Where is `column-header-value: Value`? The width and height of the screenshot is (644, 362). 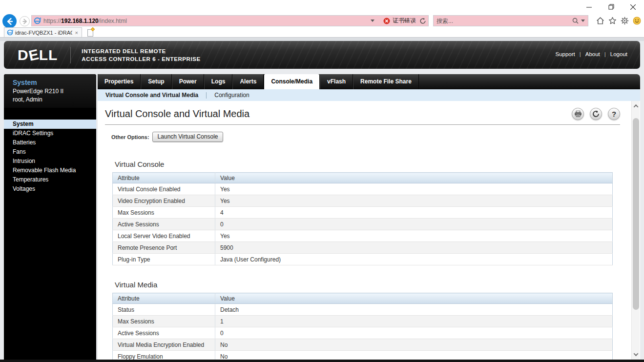
column-header-value: Value is located at coordinates (414, 299).